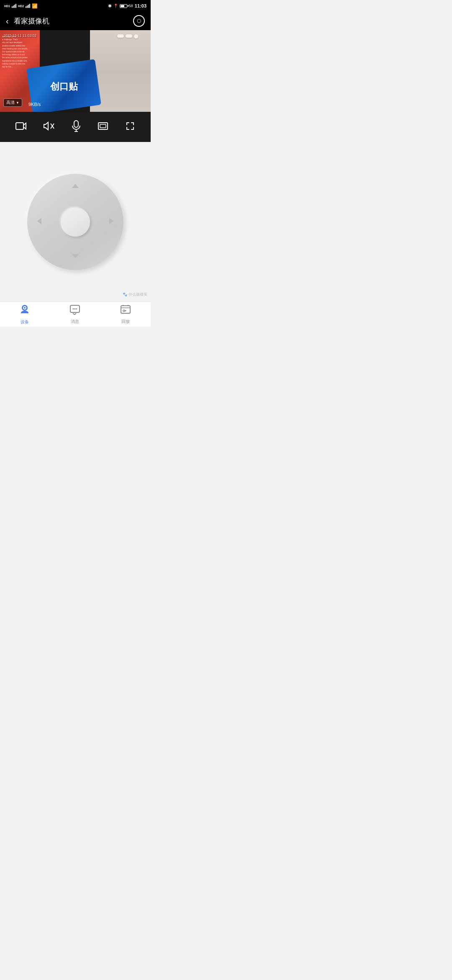  What do you see at coordinates (74, 21) in the screenshot?
I see `page-title: 看家摄像机` at bounding box center [74, 21].